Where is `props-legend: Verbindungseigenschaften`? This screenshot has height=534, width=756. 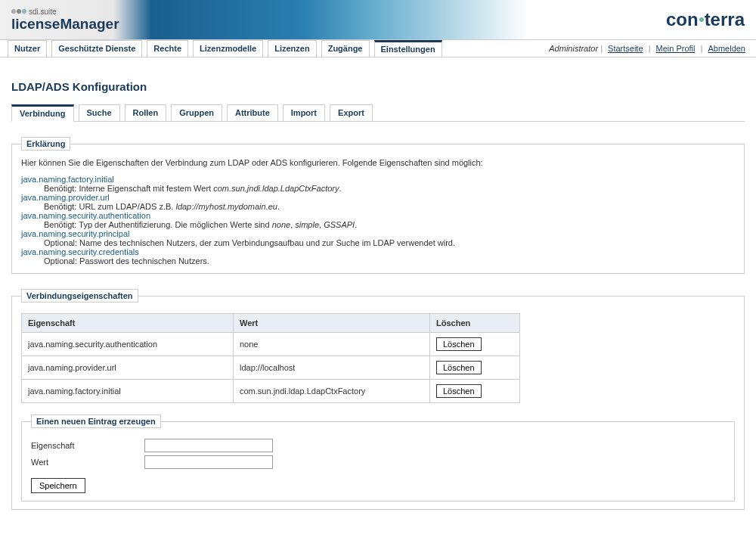 props-legend: Verbindungseigenschaften is located at coordinates (80, 296).